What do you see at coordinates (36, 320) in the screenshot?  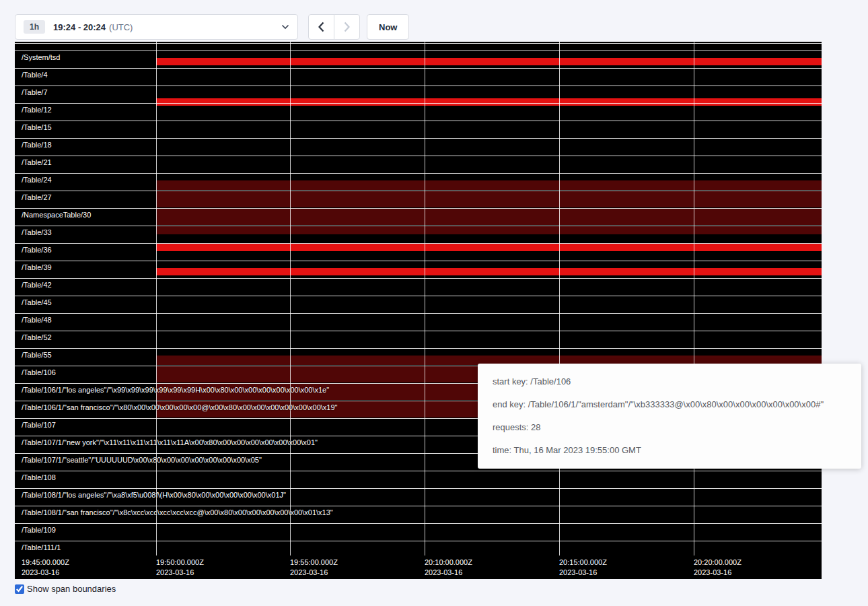 I see `span-key-label: /Table/48` at bounding box center [36, 320].